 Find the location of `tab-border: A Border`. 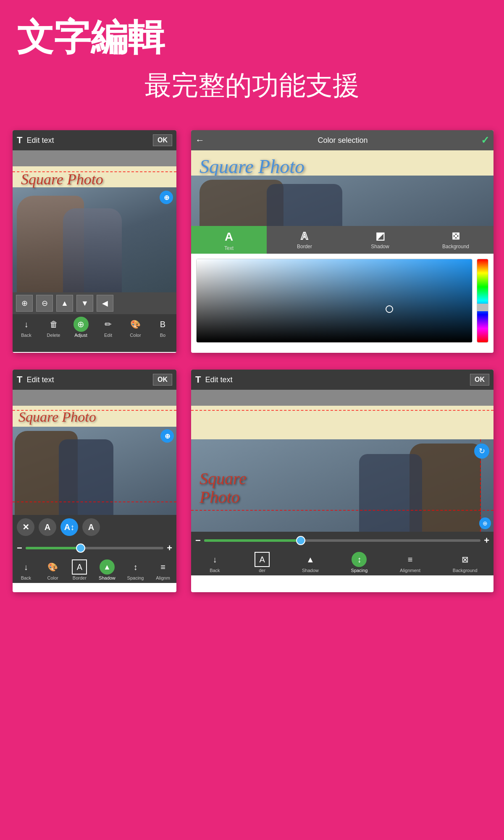

tab-border: A Border is located at coordinates (304, 240).